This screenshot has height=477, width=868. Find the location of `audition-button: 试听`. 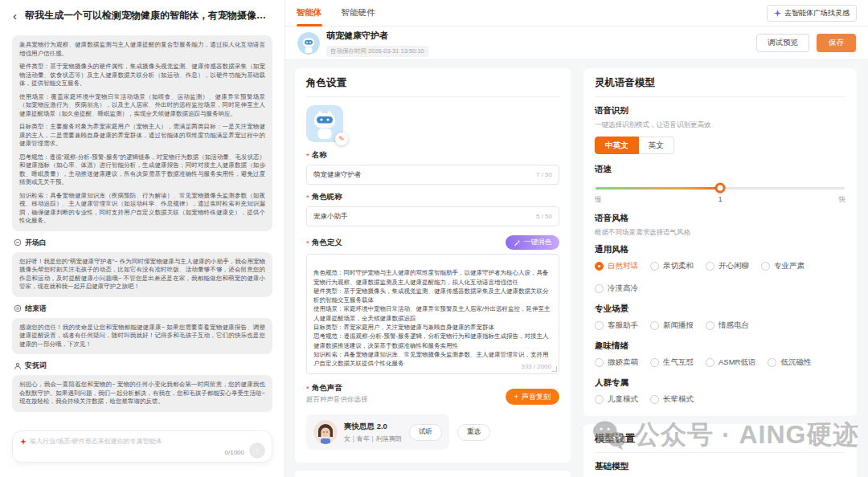

audition-button: 试听 is located at coordinates (426, 432).